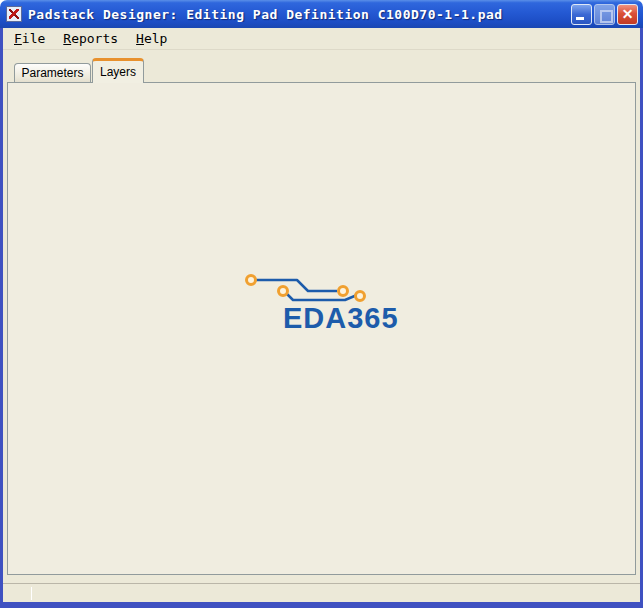  Describe the element at coordinates (30, 38) in the screenshot. I see `menu-file: File` at that location.